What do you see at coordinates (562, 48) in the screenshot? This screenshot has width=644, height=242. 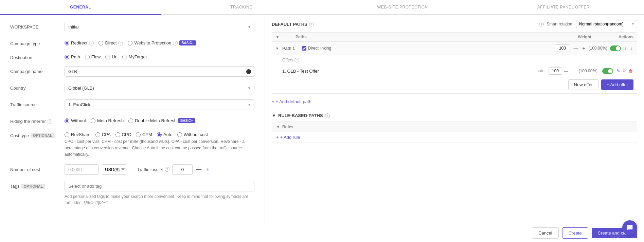 I see `path-1-weight-input` at bounding box center [562, 48].